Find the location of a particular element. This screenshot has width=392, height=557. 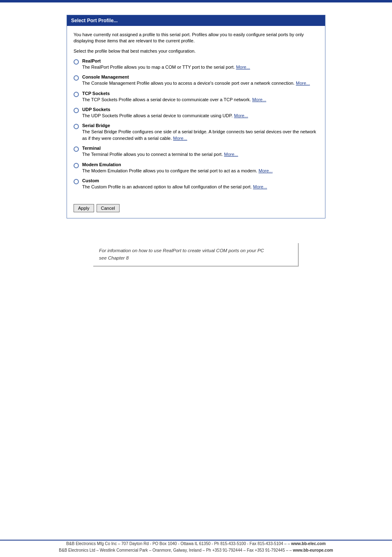

profile-name-5: Terminal is located at coordinates (160, 148).